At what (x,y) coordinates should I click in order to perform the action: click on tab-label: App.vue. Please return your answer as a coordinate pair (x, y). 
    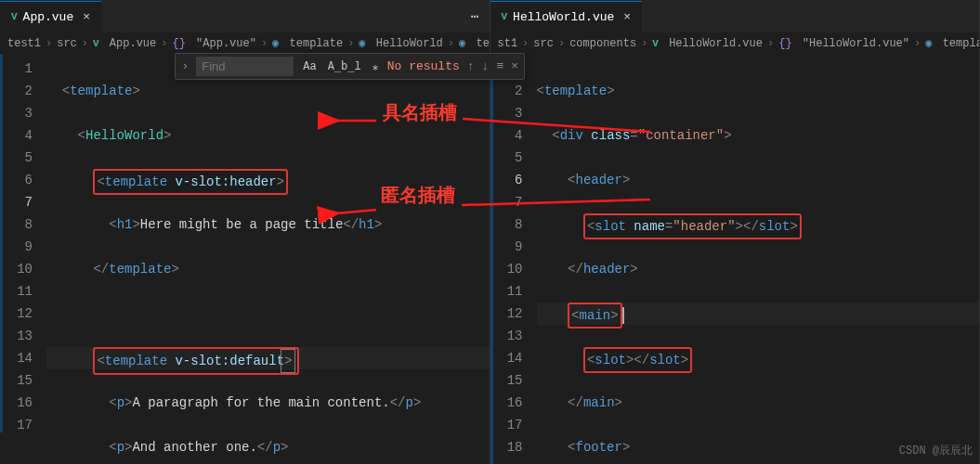
    Looking at the image, I should click on (48, 17).